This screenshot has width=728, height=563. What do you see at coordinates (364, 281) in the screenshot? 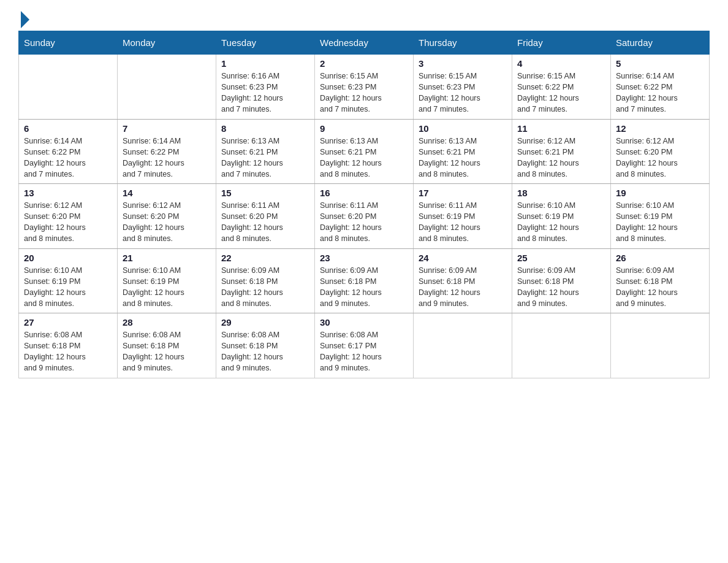
I see `calendar-cell: 23Sunrise: 6:09 AMSunset: 6:18 PMDayligh…` at bounding box center [364, 281].